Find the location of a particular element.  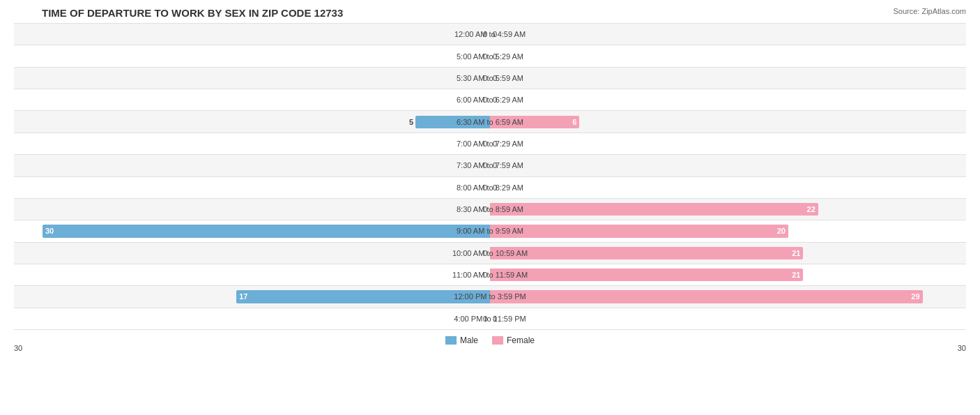

female-value: 20 is located at coordinates (781, 231).